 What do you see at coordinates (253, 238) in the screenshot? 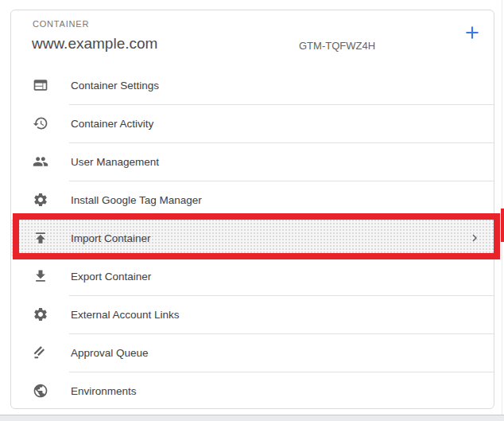
I see `menu-item-import-container: Import Container` at bounding box center [253, 238].